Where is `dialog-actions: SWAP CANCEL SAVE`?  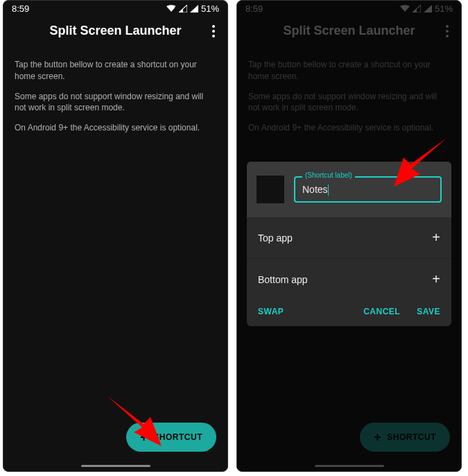
dialog-actions: SWAP CANCEL SAVE is located at coordinates (349, 313).